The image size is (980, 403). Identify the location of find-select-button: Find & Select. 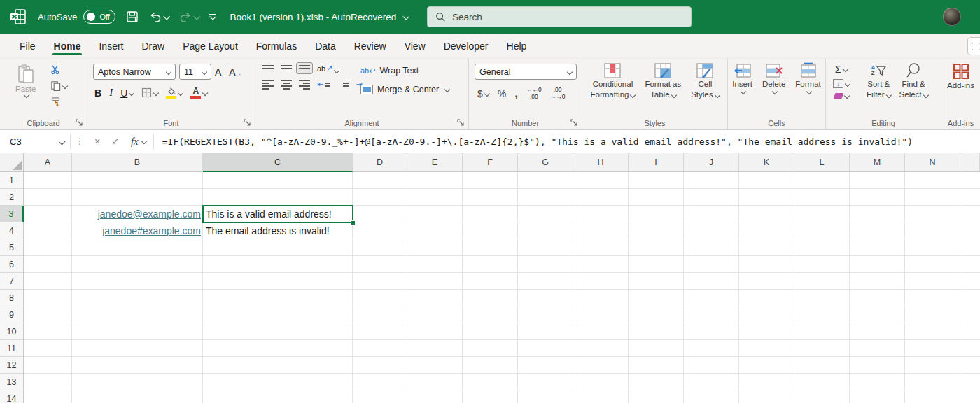
(914, 81).